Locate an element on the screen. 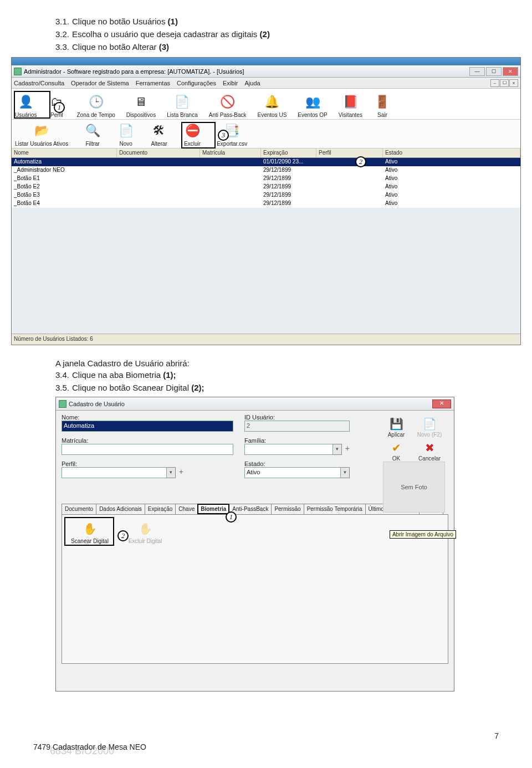 This screenshot has width=532, height=768. close-button: ✕ is located at coordinates (510, 71).